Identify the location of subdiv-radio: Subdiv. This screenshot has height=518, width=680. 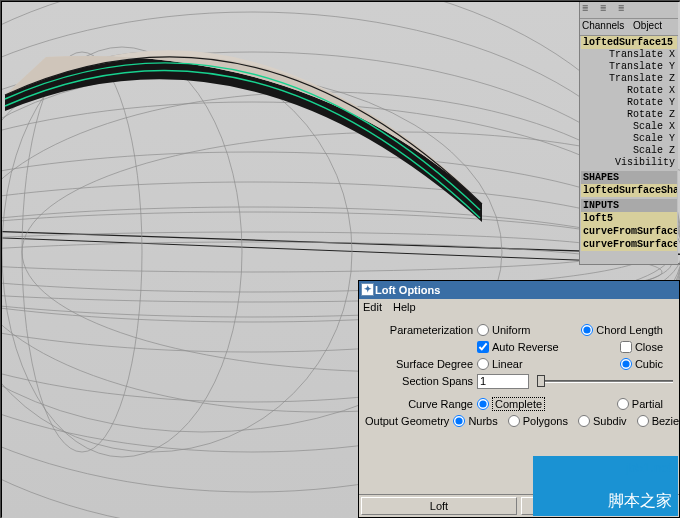
(602, 421).